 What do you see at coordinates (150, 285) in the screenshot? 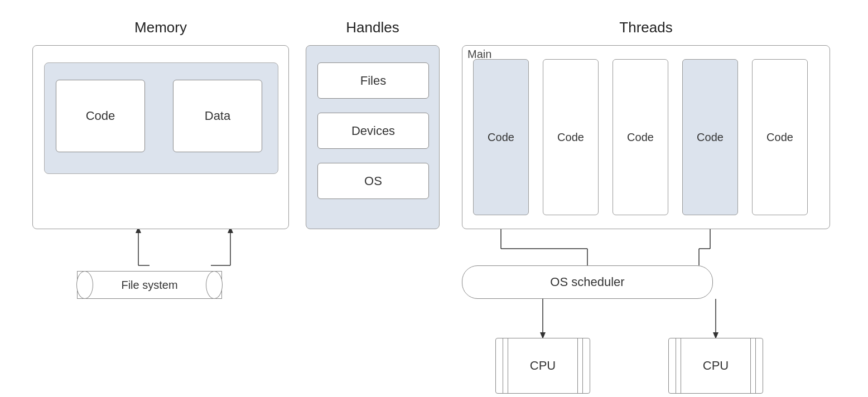
I see `filesystem-container: File system` at bounding box center [150, 285].